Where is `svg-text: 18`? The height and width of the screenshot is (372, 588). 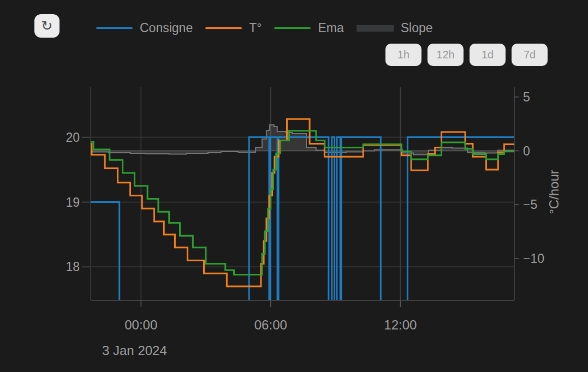 svg-text: 18 is located at coordinates (73, 267).